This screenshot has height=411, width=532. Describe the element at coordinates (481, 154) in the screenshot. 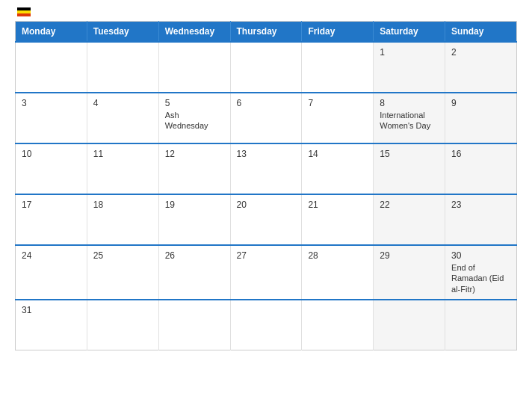

I see `day-number: 16` at that location.